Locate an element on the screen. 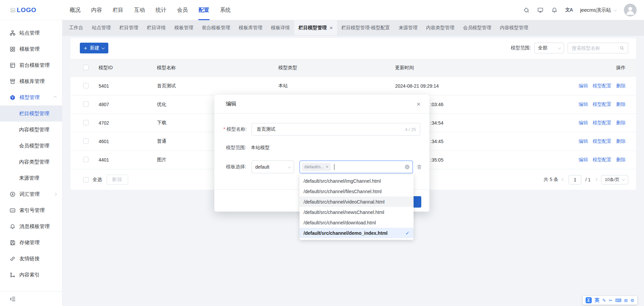  bell-icon is located at coordinates (554, 10).